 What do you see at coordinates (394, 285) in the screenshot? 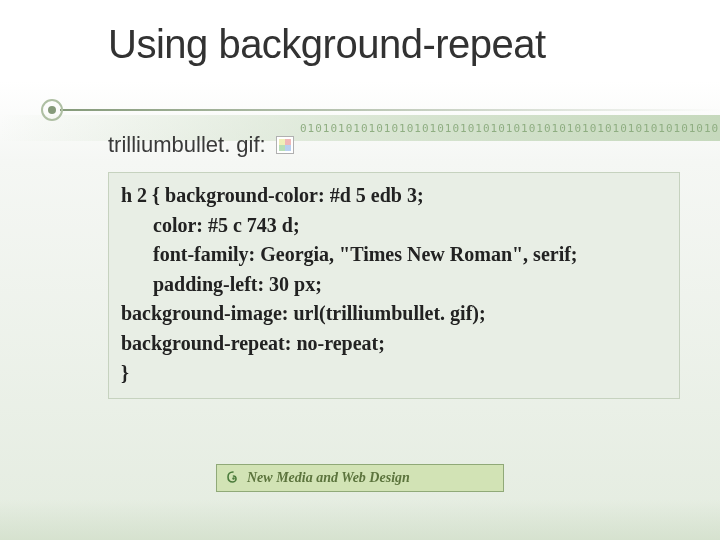
I see `code-line: padding-left: 30 px;` at bounding box center [394, 285].